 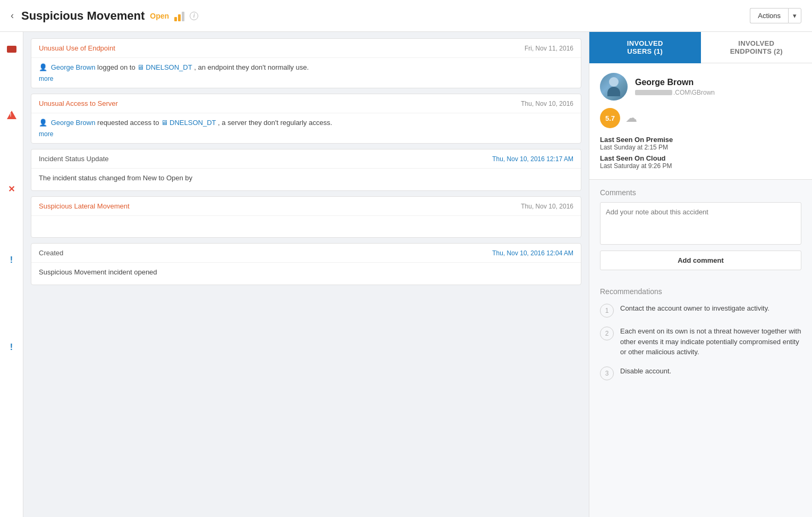 What do you see at coordinates (12, 274) in the screenshot?
I see `sidebar-icons: ! ✕ ! !` at bounding box center [12, 274].